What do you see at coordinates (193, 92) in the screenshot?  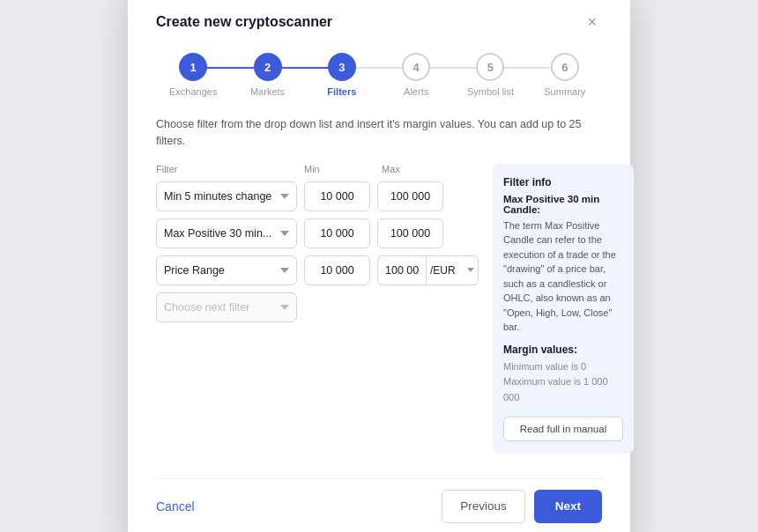 I see `step-label-1: Exchanges` at bounding box center [193, 92].